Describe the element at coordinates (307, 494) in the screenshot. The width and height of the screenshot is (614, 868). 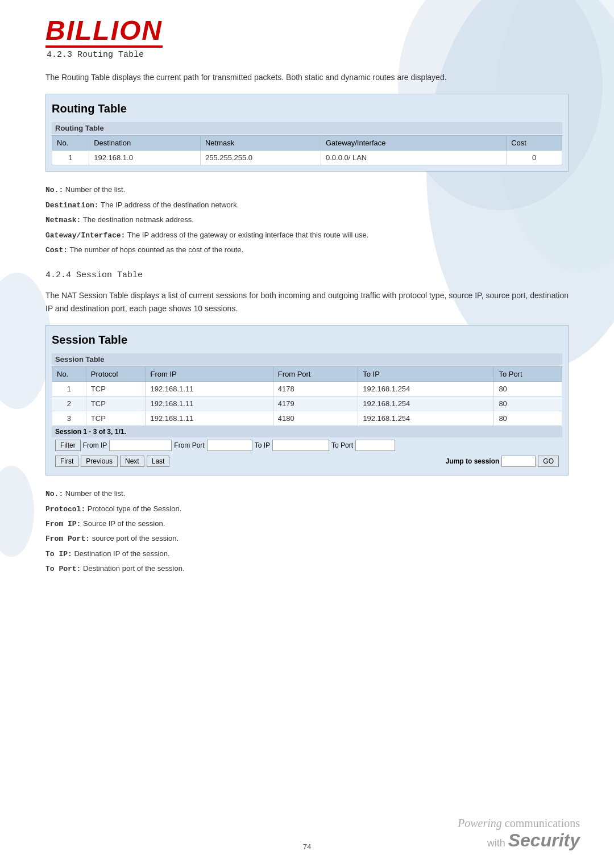
I see `session-legend-item: No.: Number of the list.` at that location.